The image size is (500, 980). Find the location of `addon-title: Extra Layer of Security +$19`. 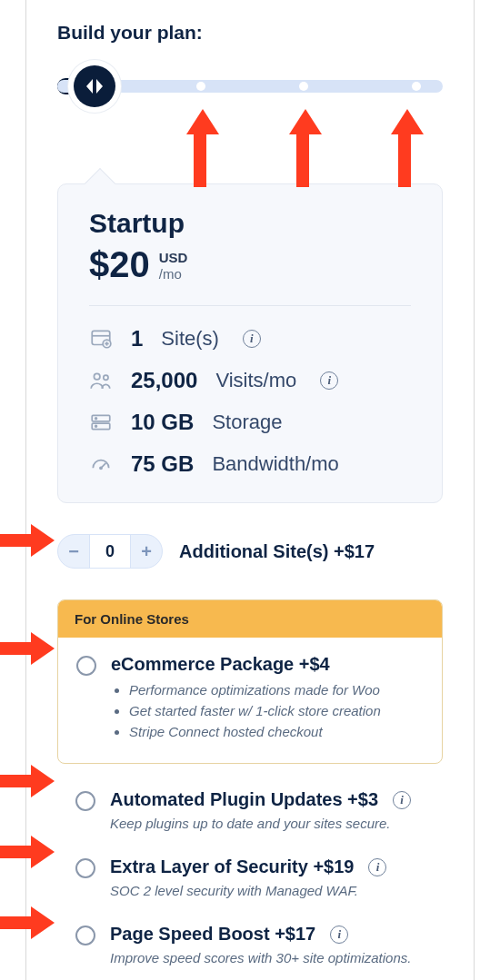

addon-title: Extra Layer of Security +$19 is located at coordinates (232, 866).